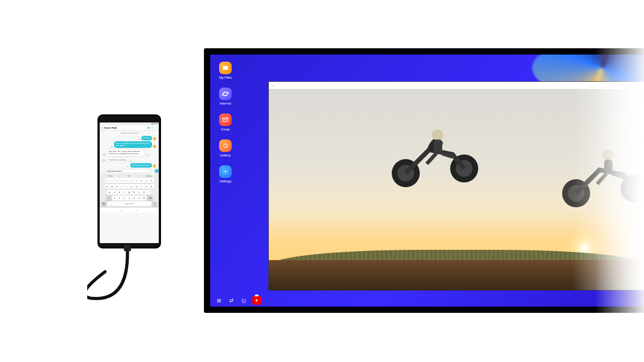 The image size is (644, 362). What do you see at coordinates (142, 181) in the screenshot?
I see `key: 8` at bounding box center [142, 181].